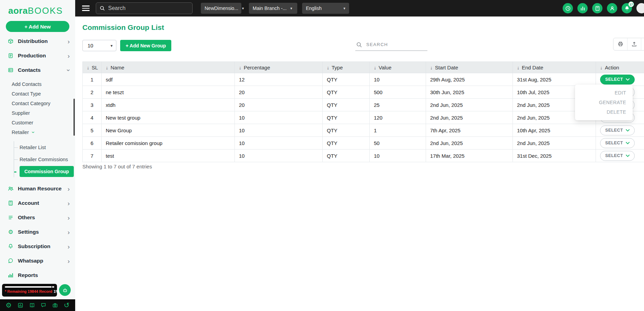  I want to click on cell-value: 25, so click(398, 105).